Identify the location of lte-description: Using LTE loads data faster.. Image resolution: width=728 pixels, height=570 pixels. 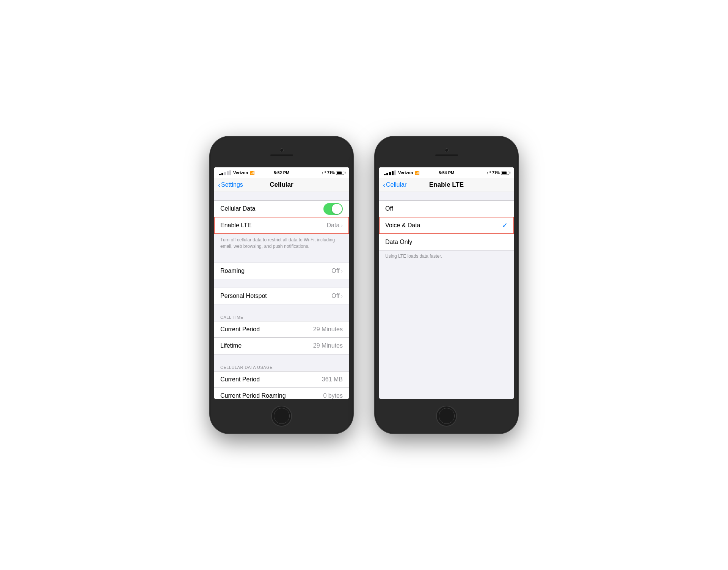
(447, 257).